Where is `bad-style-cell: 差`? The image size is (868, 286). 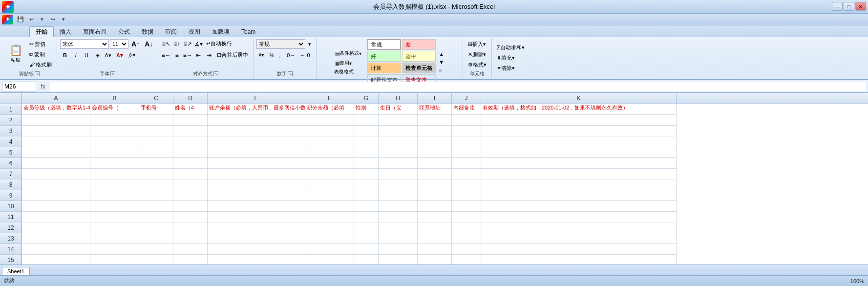 bad-style-cell: 差 is located at coordinates (419, 44).